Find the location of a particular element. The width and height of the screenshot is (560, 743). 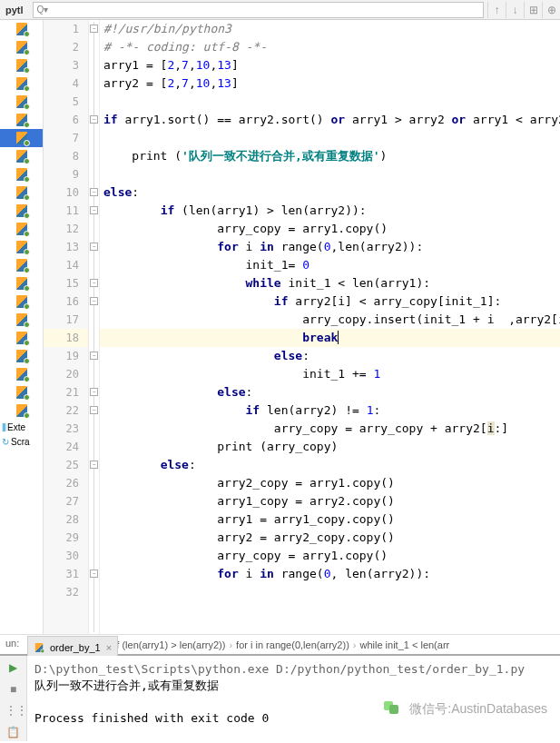

code-line: init_1 += 1 is located at coordinates (330, 374).